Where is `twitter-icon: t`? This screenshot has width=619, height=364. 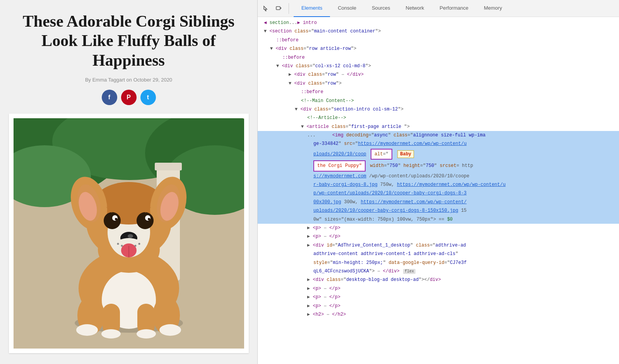
twitter-icon: t is located at coordinates (148, 97).